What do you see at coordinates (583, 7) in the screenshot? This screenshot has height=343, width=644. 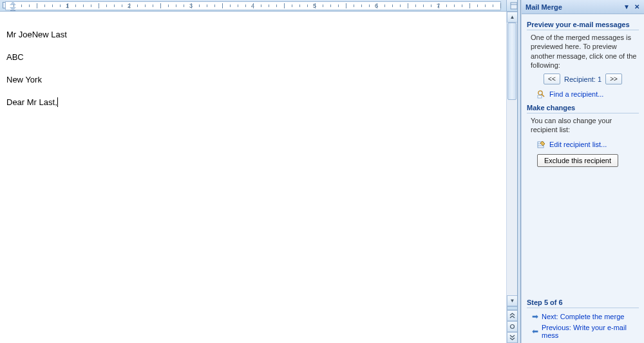 I see `task-pane-header: Mail Merge ▼ ✕` at bounding box center [583, 7].